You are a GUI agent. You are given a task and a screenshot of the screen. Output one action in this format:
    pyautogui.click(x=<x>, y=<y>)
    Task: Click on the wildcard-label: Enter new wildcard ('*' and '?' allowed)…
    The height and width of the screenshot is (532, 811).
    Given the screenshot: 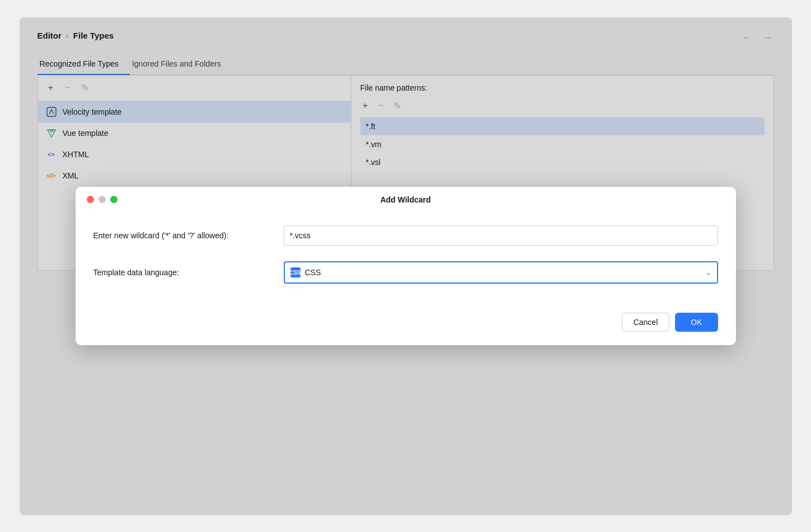 What is the action you would take?
    pyautogui.click(x=189, y=236)
    